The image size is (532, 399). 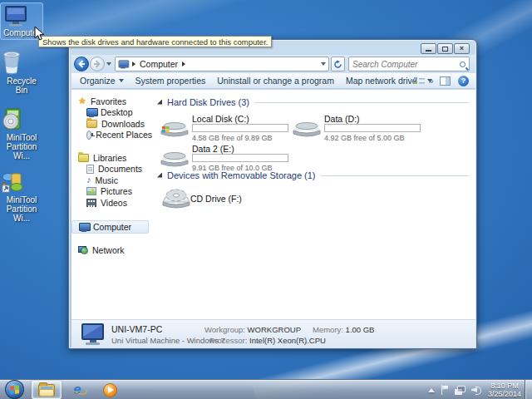 I want to click on recent-pages-dropdown, so click(x=109, y=64).